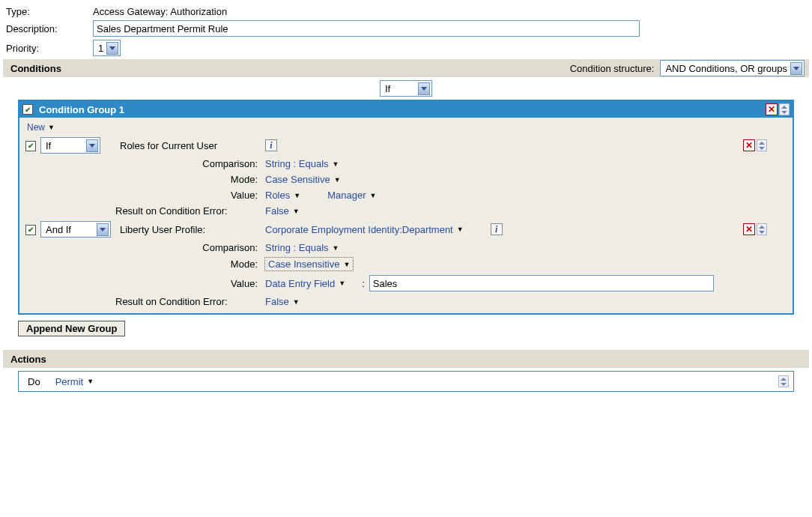 This screenshot has width=812, height=517. What do you see at coordinates (406, 381) in the screenshot?
I see `action-row: Do Permit▼` at bounding box center [406, 381].